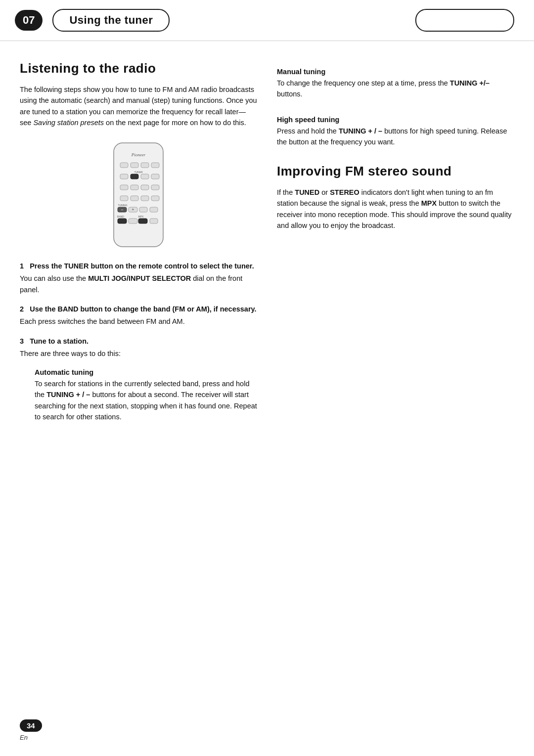 Image resolution: width=534 pixels, height=756 pixels. What do you see at coordinates (396, 120) in the screenshot?
I see `highspeed-tuning-heading: High speed tuning` at bounding box center [396, 120].